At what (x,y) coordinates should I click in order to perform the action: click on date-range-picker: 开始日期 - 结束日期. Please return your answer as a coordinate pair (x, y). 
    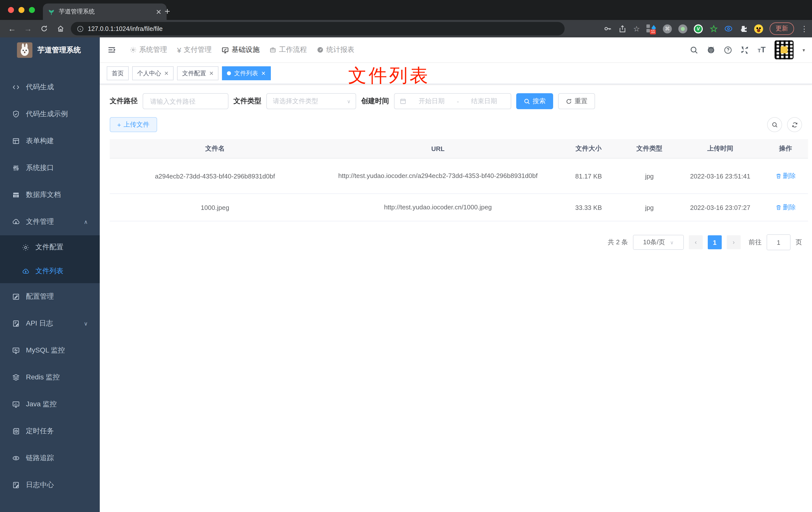
    Looking at the image, I should click on (453, 101).